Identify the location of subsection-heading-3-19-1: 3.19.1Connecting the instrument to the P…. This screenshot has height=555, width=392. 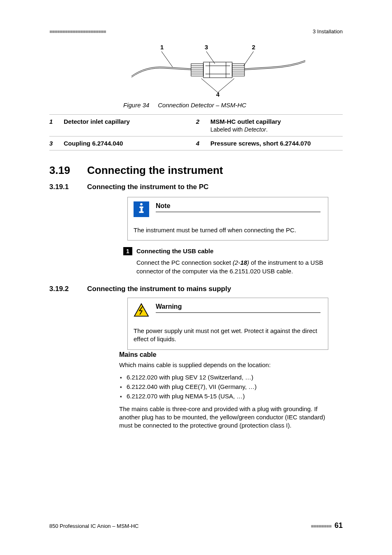
(196, 187).